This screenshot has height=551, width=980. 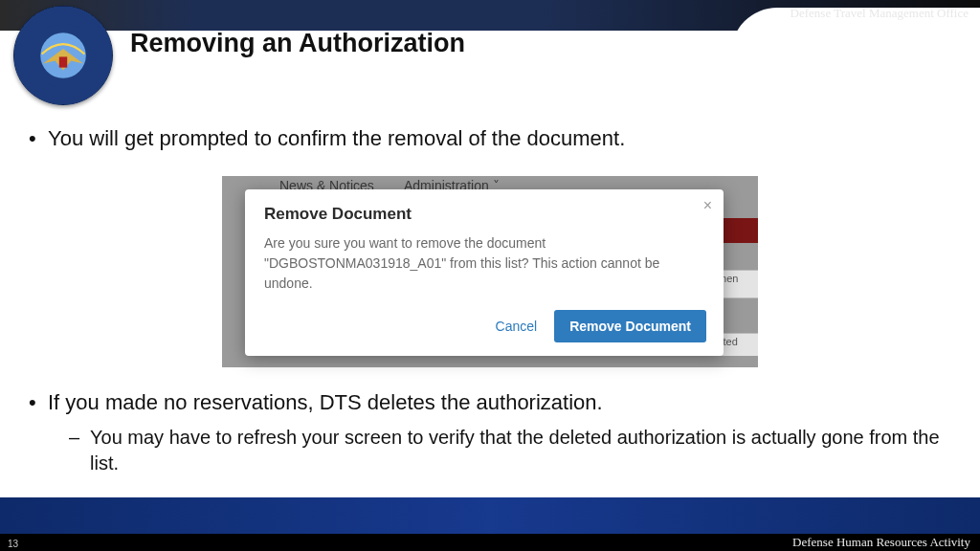 I want to click on bullet-2-text: If you made no reservations, DTS deletes…, so click(x=325, y=402).